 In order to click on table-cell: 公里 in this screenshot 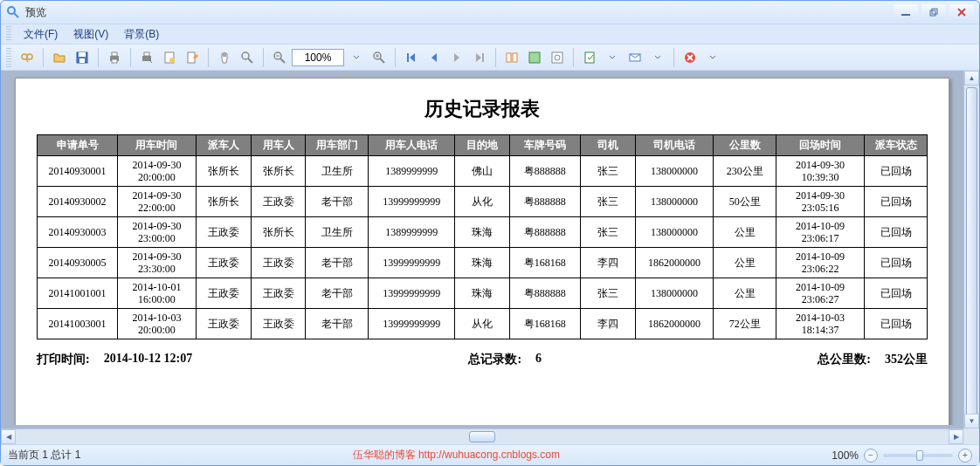, I will do `click(745, 264)`.